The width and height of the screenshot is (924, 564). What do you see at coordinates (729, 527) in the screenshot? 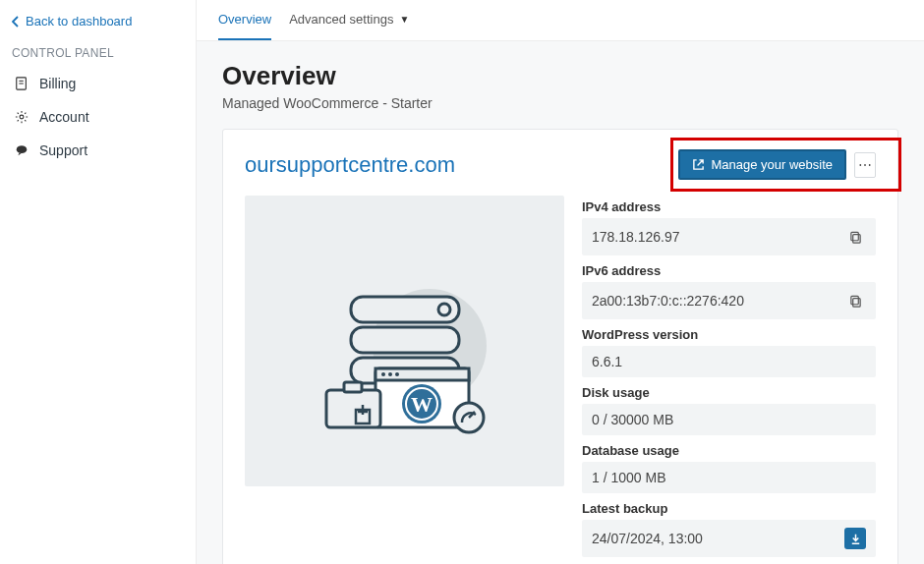
I see `detail-latest-backup: Latest backup 24/07/2024, 13:00` at bounding box center [729, 527].